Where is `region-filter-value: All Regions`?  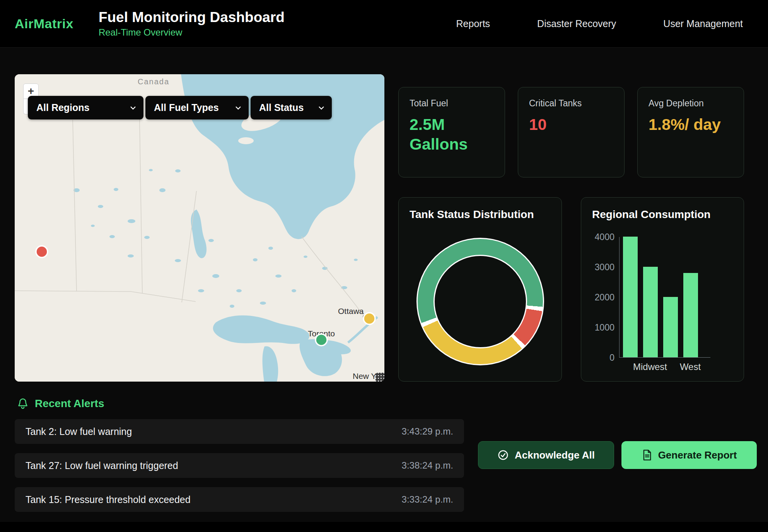 region-filter-value: All Regions is located at coordinates (63, 107).